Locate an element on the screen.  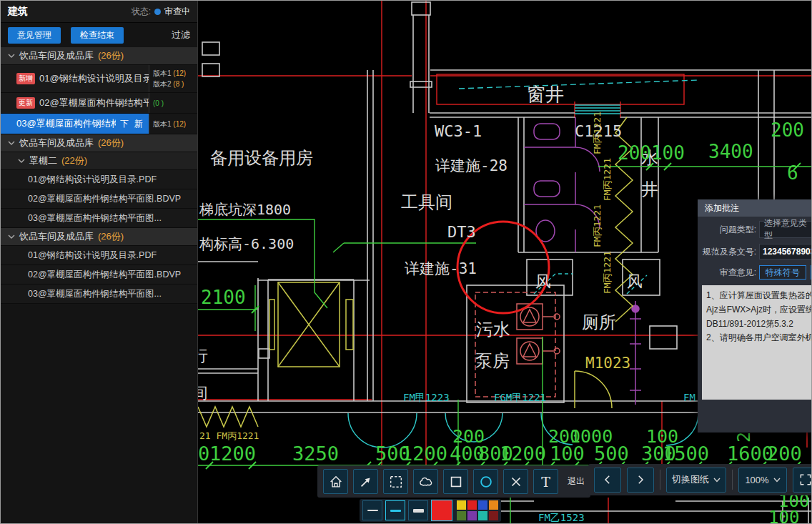
svg-text: 工具间 is located at coordinates (427, 202).